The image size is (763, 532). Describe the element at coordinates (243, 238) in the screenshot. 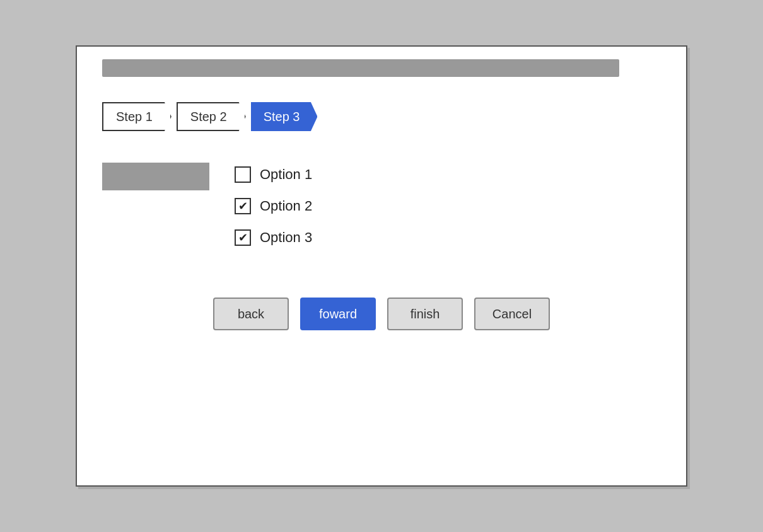

I see `option3-checkbox` at that location.